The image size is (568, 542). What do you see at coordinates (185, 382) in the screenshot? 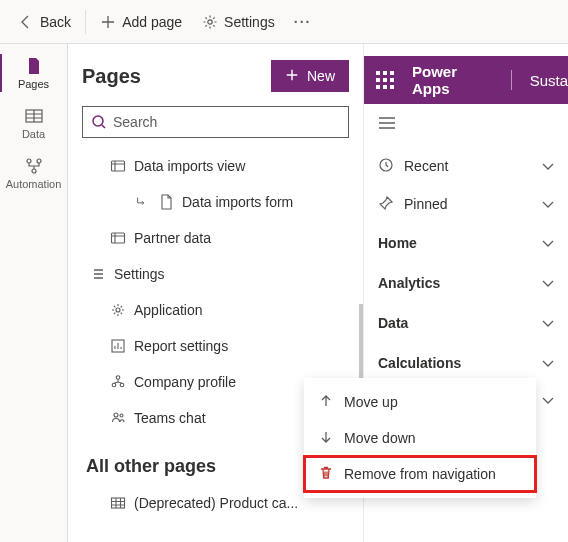
I see `tree-item-label: Company profile` at bounding box center [185, 382].